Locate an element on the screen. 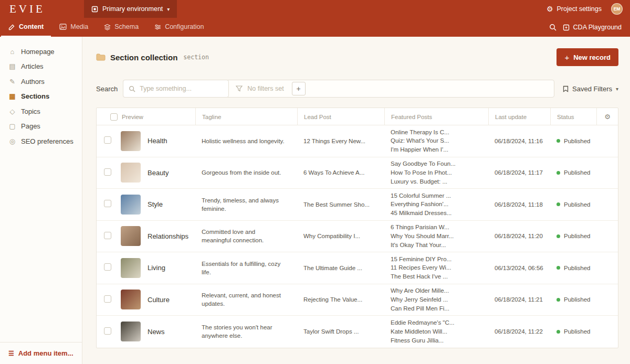  top-bar: EVIE Primary environment ▾ ⚙ Project set… is located at coordinates (315, 9).